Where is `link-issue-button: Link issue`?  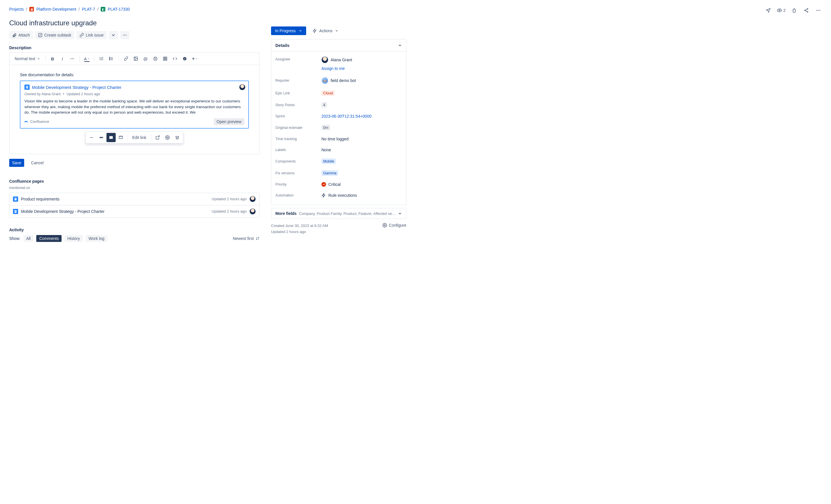 link-issue-button: Link issue is located at coordinates (92, 35).